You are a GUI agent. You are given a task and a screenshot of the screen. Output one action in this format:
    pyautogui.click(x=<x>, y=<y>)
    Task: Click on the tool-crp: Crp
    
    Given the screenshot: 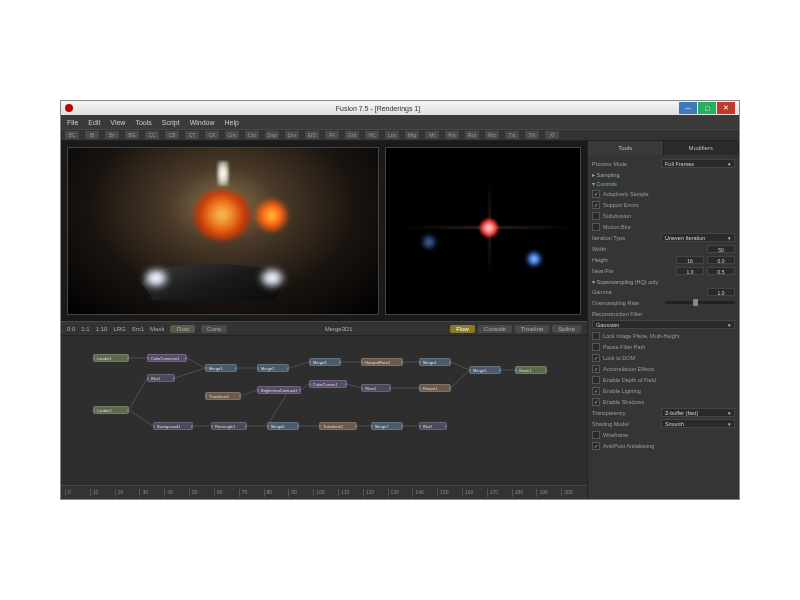 What is the action you would take?
    pyautogui.click(x=252, y=135)
    